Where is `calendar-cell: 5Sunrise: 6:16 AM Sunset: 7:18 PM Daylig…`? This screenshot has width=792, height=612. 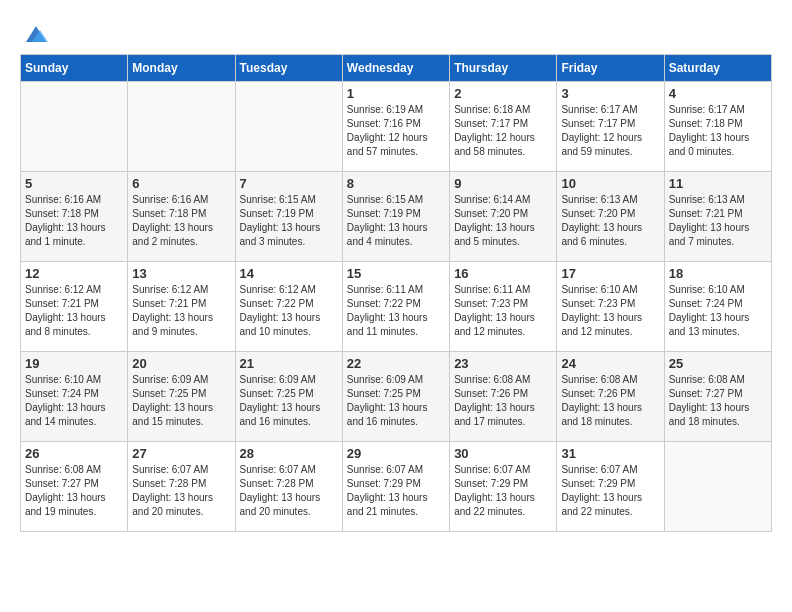
calendar-cell: 5Sunrise: 6:16 AM Sunset: 7:18 PM Daylig… is located at coordinates (74, 217).